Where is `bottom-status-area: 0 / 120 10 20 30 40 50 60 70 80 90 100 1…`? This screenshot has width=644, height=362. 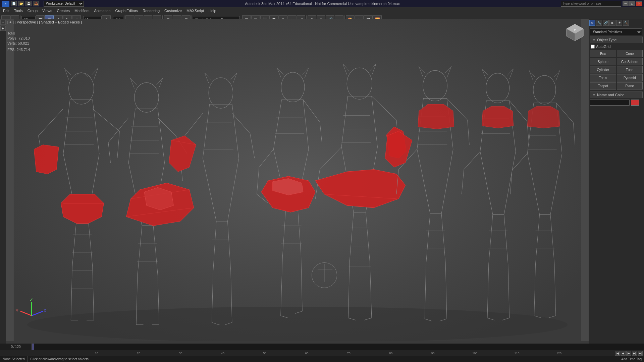
bottom-status-area: 0 / 120 10 20 30 40 50 60 70 80 90 100 1… is located at coordinates (322, 353).